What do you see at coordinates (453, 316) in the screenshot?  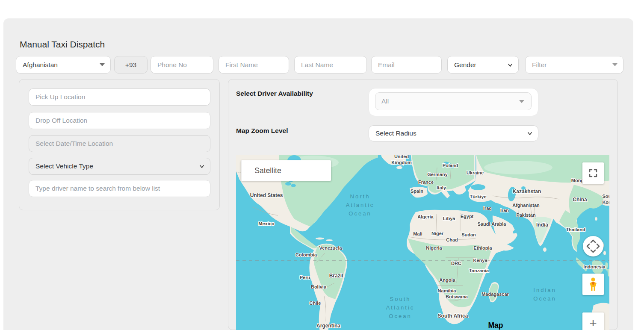 I see `country-label-south-africa: South Africa` at bounding box center [453, 316].